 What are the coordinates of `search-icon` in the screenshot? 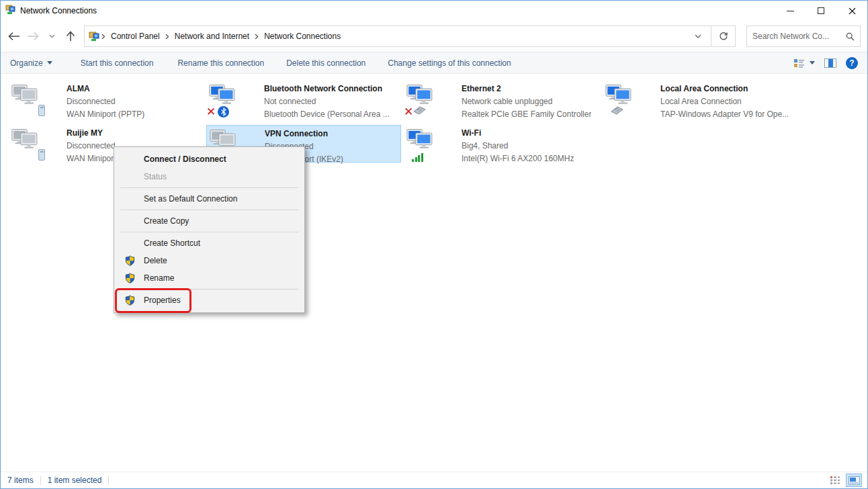 It's located at (851, 36).